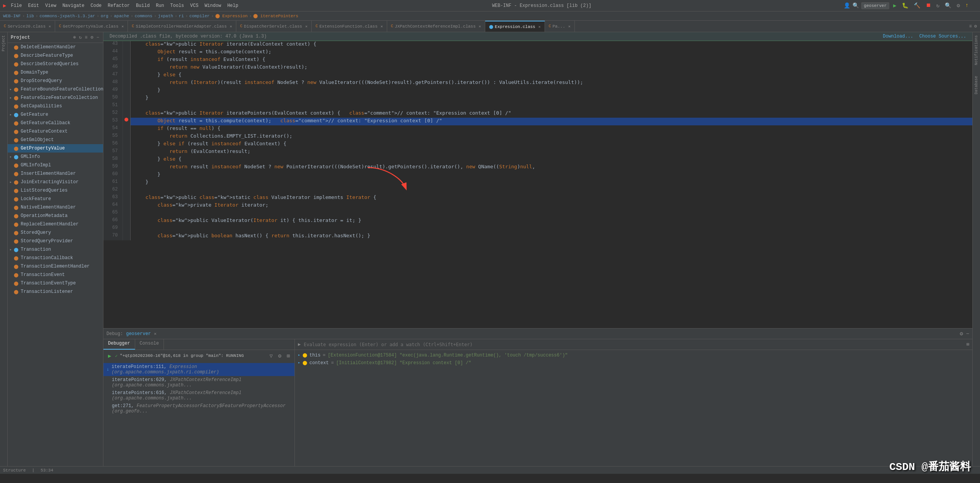  What do you see at coordinates (55, 81) in the screenshot?
I see `tree-item-dropstoredquery: ⬤ DropStoredQuery` at bounding box center [55, 81].